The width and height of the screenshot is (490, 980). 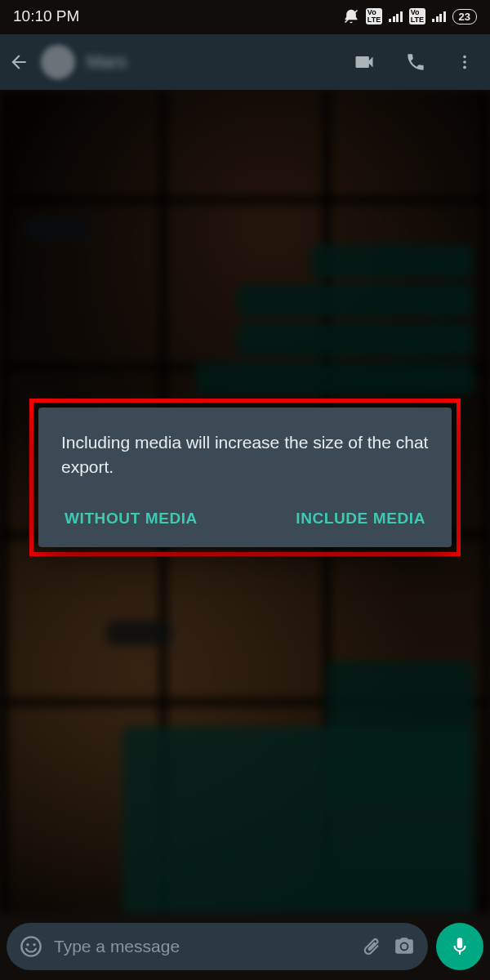 What do you see at coordinates (465, 62) in the screenshot?
I see `more-icon` at bounding box center [465, 62].